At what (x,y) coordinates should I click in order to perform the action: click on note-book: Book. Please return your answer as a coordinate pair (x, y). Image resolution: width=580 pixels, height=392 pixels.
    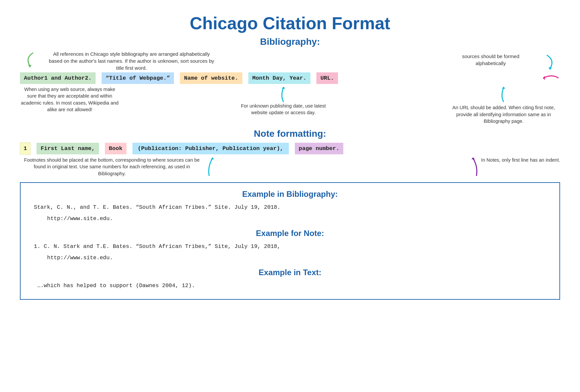
    Looking at the image, I should click on (116, 149).